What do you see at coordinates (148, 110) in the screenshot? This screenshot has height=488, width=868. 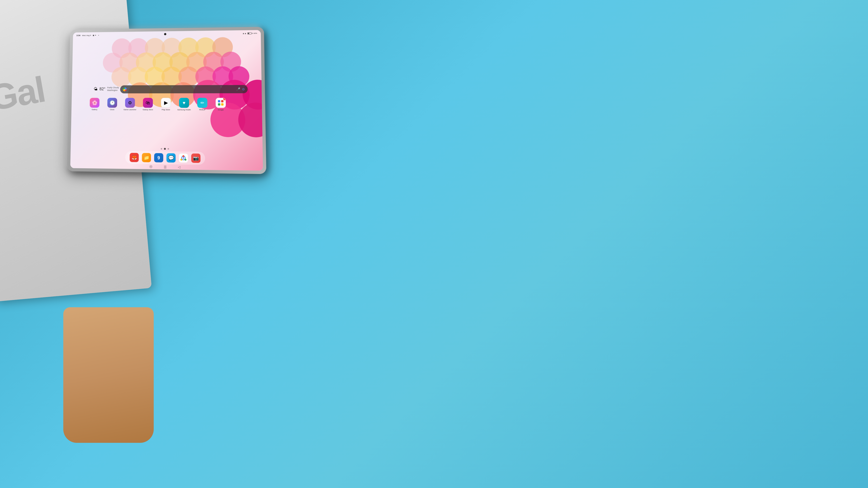 I see `galaxy-store-label: Galaxy Store` at bounding box center [148, 110].